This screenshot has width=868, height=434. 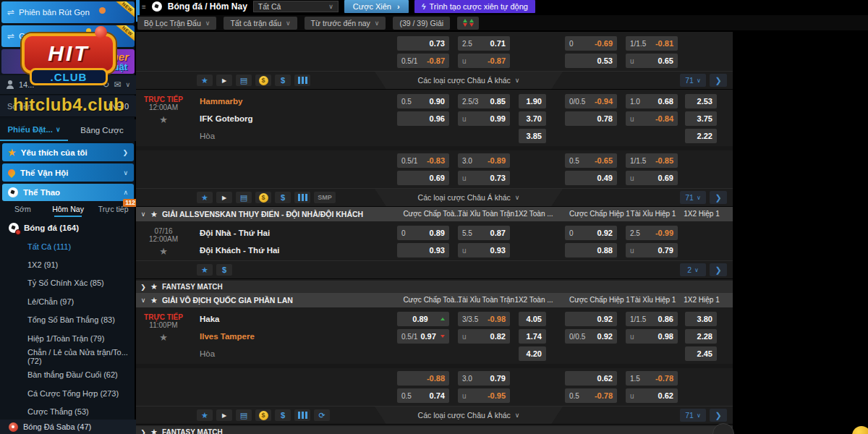 I want to click on odds-cell: 00.92, so click(x=591, y=233).